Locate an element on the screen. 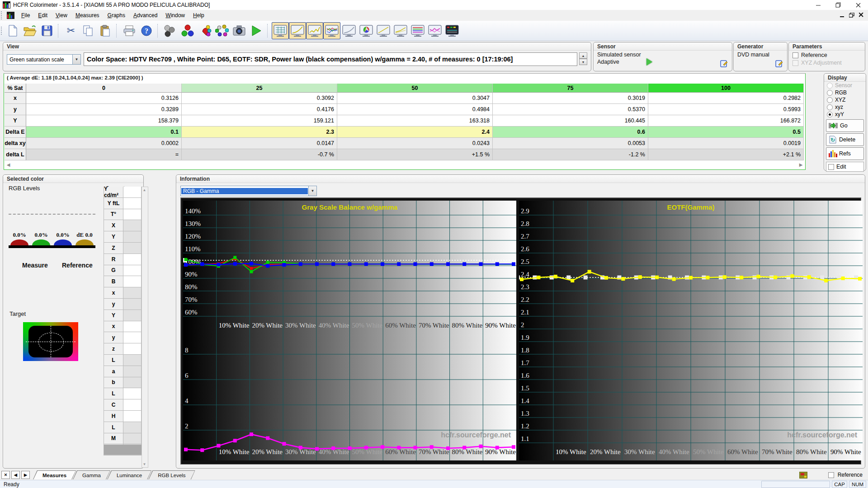  generator-config-icon is located at coordinates (779, 65).